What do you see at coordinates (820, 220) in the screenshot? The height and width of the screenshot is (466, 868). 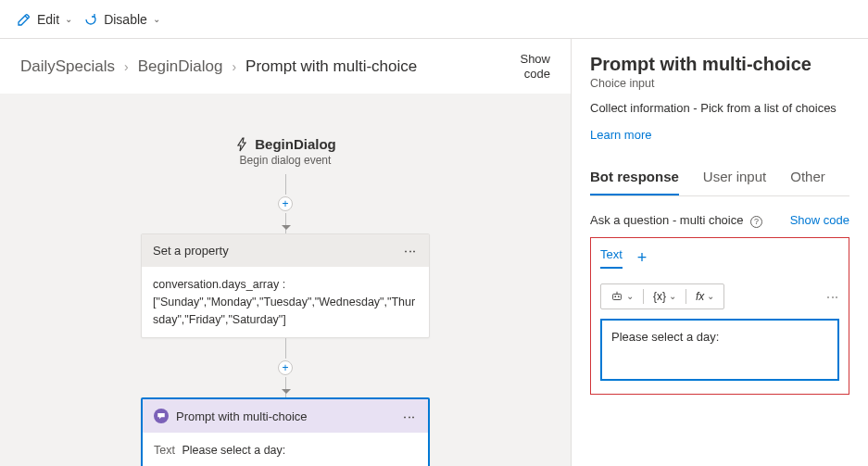 I see `show-code-link: Show code` at bounding box center [820, 220].